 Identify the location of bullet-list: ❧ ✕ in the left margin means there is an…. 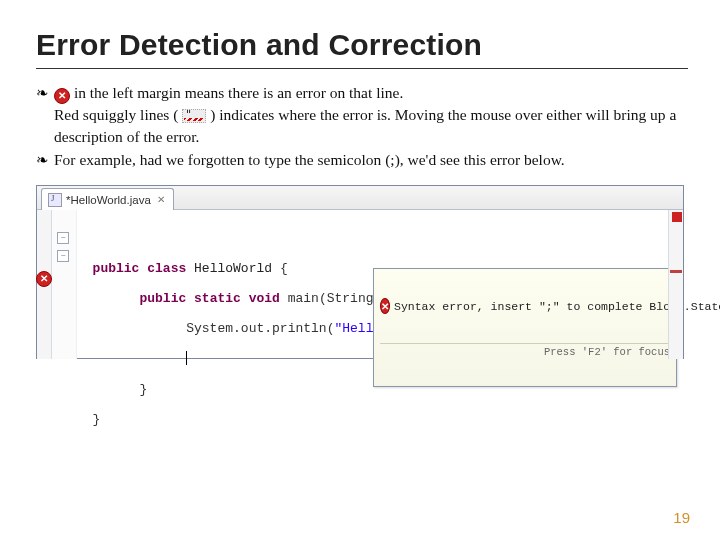
(362, 127).